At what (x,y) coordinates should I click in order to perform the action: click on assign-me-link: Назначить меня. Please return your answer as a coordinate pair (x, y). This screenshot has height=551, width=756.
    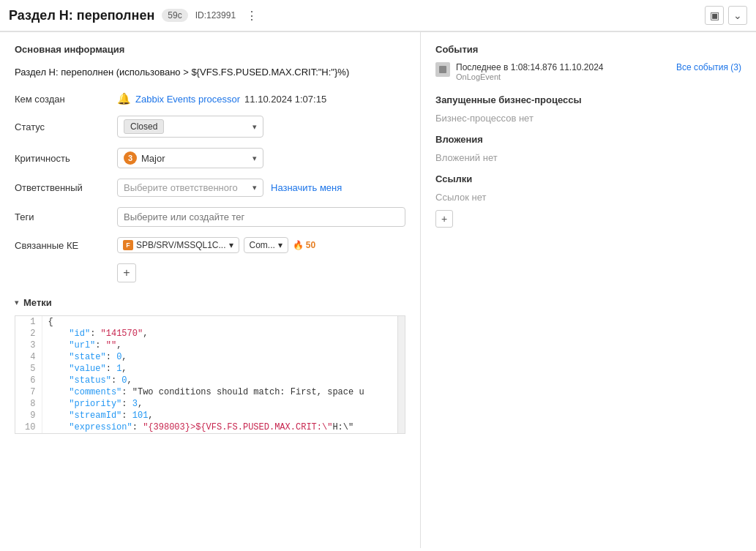
    Looking at the image, I should click on (306, 187).